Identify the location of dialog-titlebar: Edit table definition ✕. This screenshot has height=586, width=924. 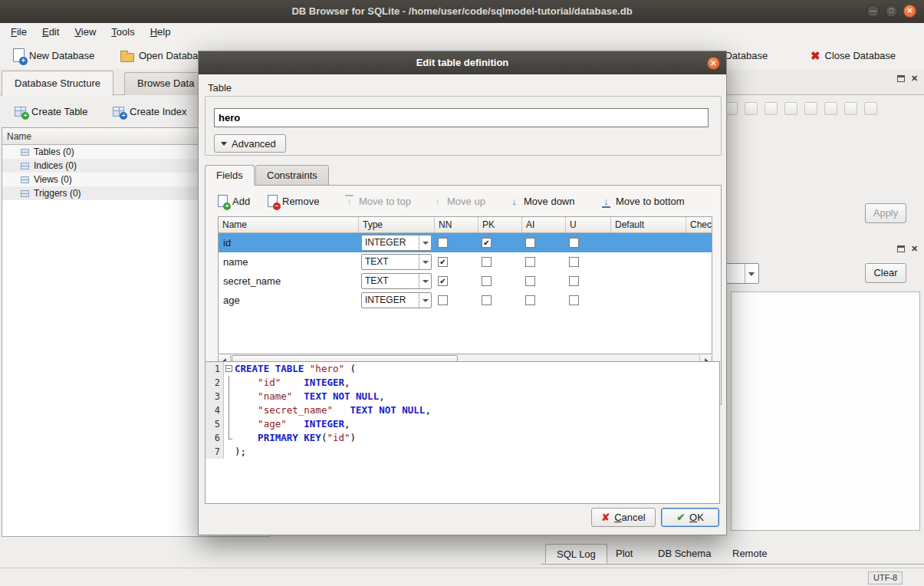
(462, 63).